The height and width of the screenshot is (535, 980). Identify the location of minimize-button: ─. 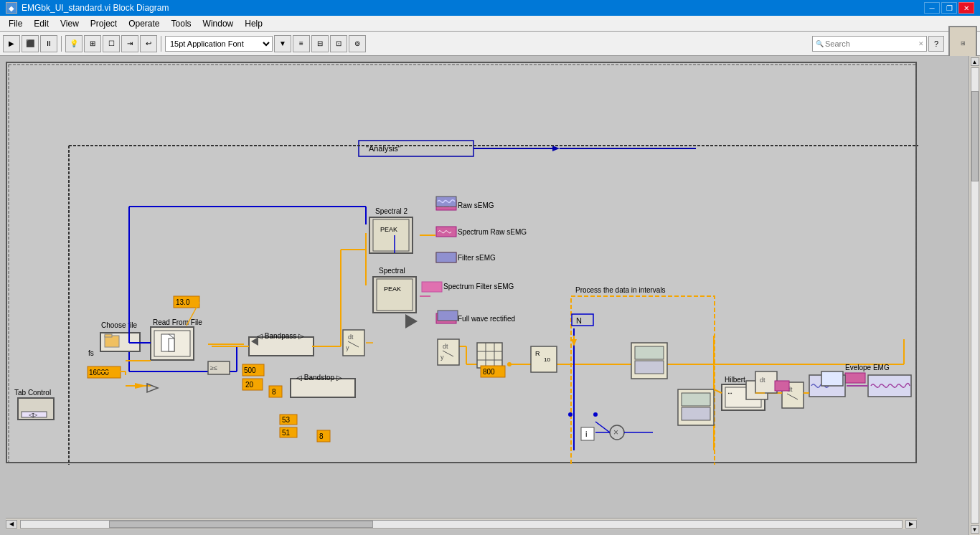
(932, 8).